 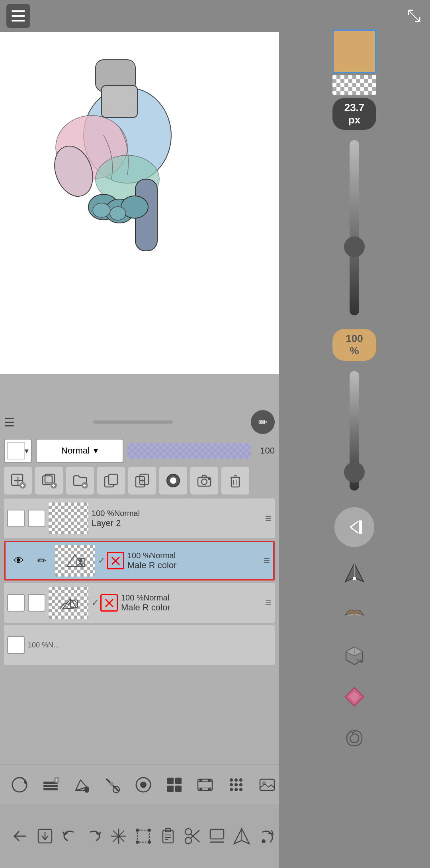 I want to click on layer-opacity-bar, so click(x=189, y=451).